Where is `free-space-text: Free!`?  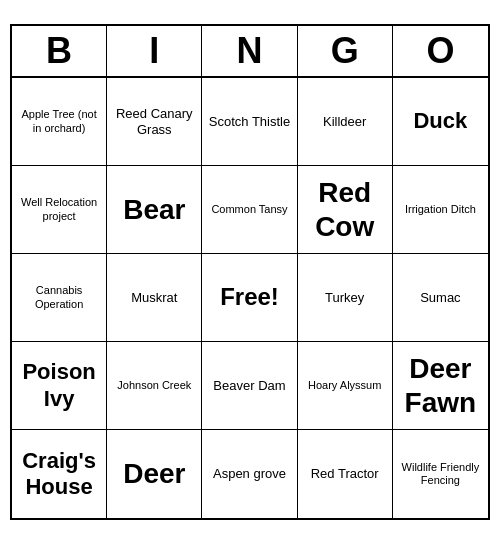 free-space-text: Free! is located at coordinates (250, 298).